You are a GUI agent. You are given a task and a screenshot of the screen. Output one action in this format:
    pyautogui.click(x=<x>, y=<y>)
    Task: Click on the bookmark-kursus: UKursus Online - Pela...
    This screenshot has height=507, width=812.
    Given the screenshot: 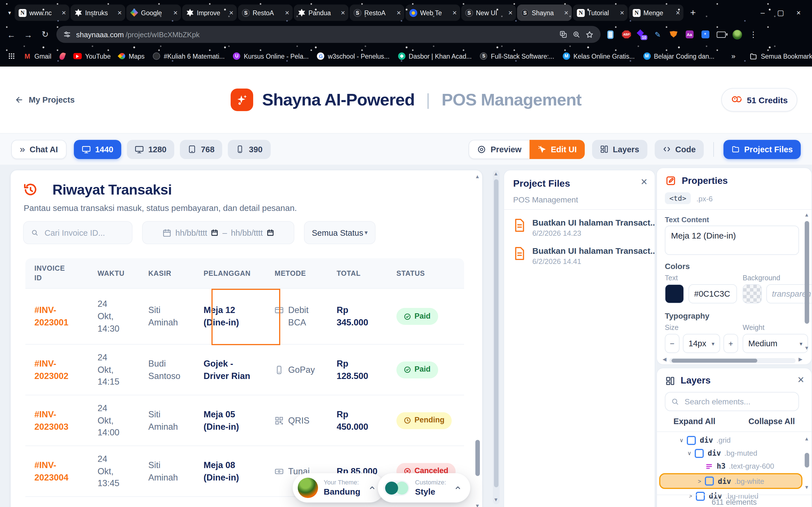 What is the action you would take?
    pyautogui.click(x=271, y=56)
    